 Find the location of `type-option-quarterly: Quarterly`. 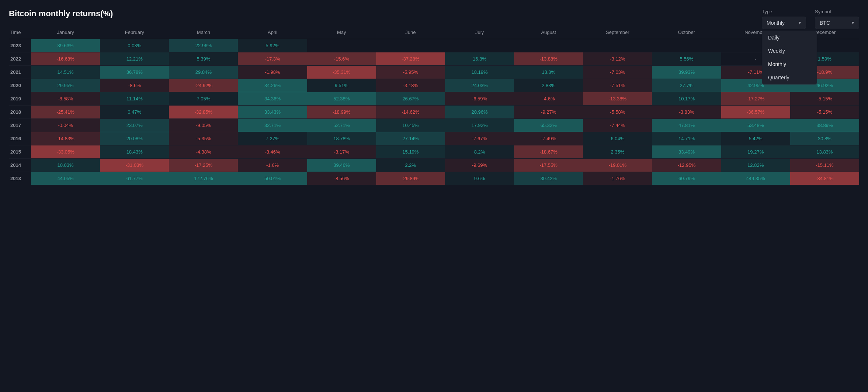

type-option-quarterly: Quarterly is located at coordinates (789, 78).